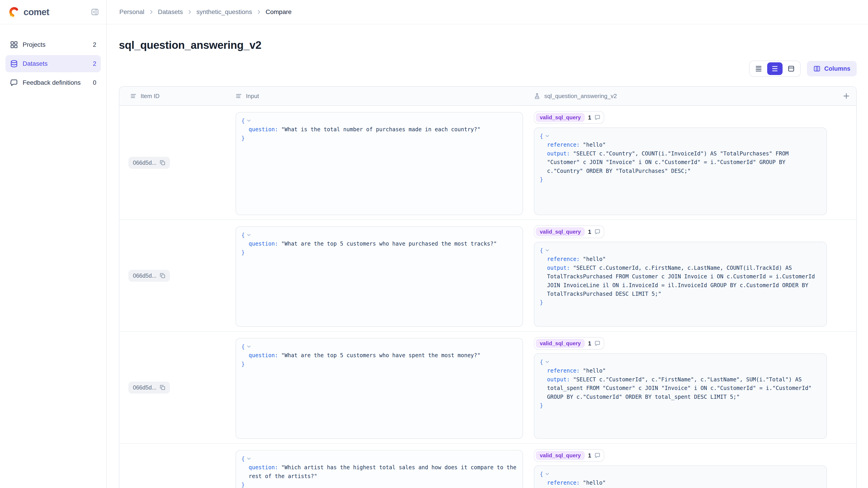 Image resolution: width=868 pixels, height=488 pixels. I want to click on breadcrumb: Personal Datasets synthetic_questions Co…, so click(206, 12).